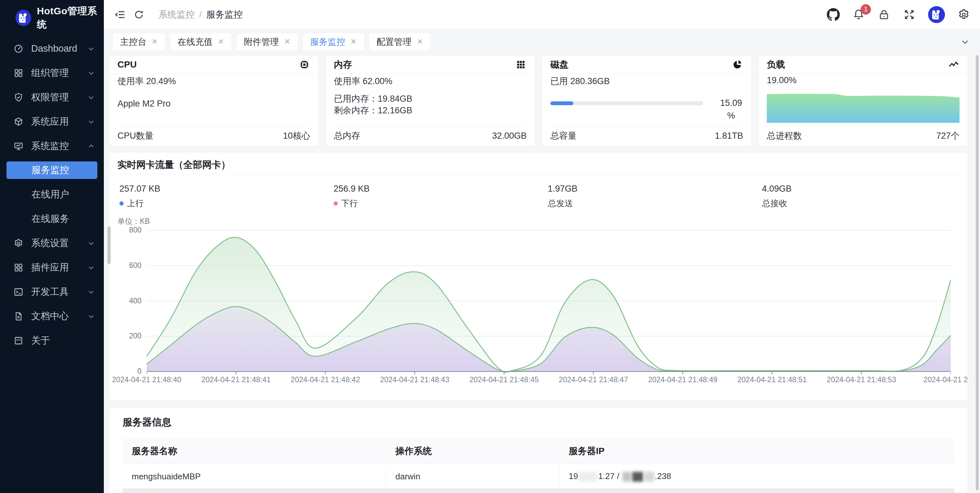 The height and width of the screenshot is (493, 980). Describe the element at coordinates (430, 101) in the screenshot. I see `memory-card: 内存 使用率 62.00% 已用内存：19.84GB 剩余内存：12.16GB …` at that location.